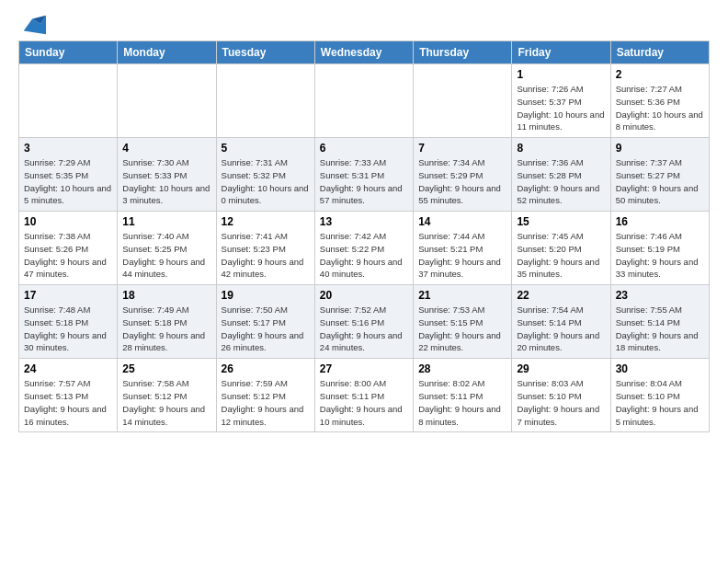  What do you see at coordinates (266, 222) in the screenshot?
I see `day-number: 12` at bounding box center [266, 222].